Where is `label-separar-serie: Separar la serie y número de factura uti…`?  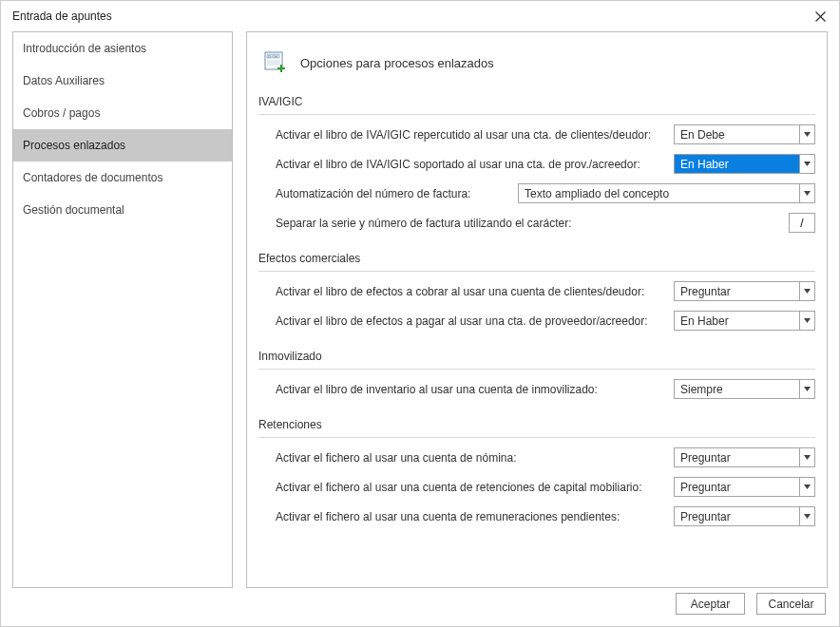
label-separar-serie: Separar la serie y número de factura uti… is located at coordinates (424, 223).